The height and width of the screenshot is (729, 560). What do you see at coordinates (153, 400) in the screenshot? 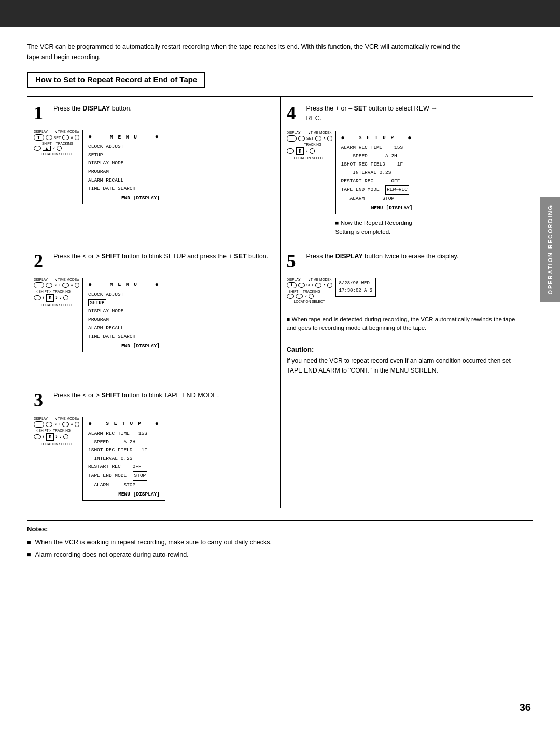
I see `step-3-row: 3 Press the < or > SHIFT button to blink…` at bounding box center [153, 400].